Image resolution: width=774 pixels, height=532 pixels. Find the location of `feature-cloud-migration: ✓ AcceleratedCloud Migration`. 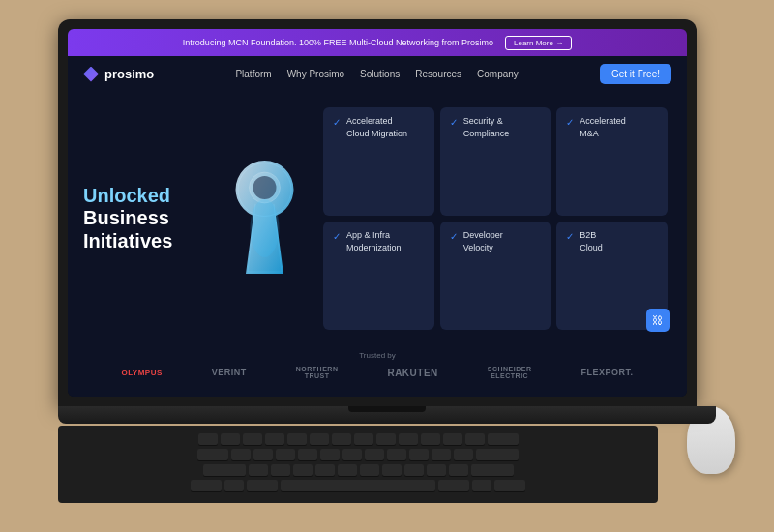

feature-cloud-migration: ✓ AcceleratedCloud Migration is located at coordinates (379, 162).